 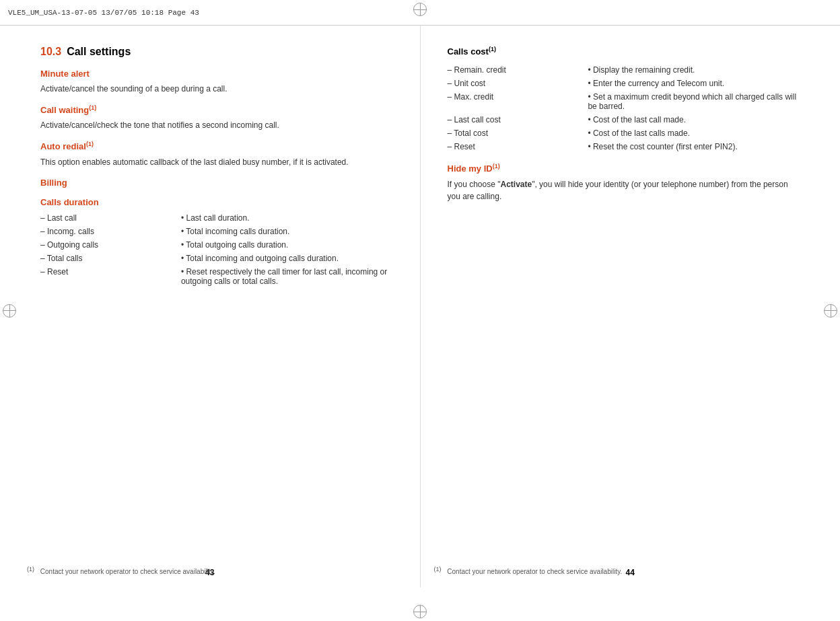 What do you see at coordinates (217, 231) in the screenshot?
I see `table-row: – Incomg. calls • Total incoming calls d…` at bounding box center [217, 231].